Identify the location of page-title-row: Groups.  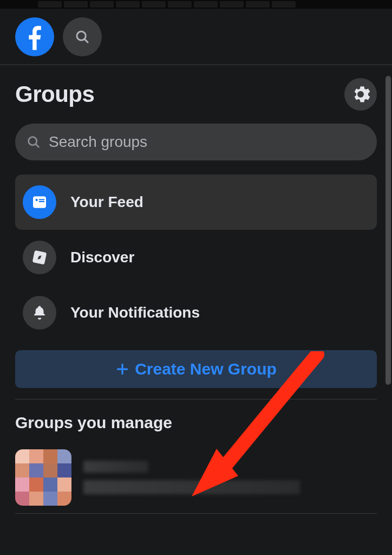
(199, 94).